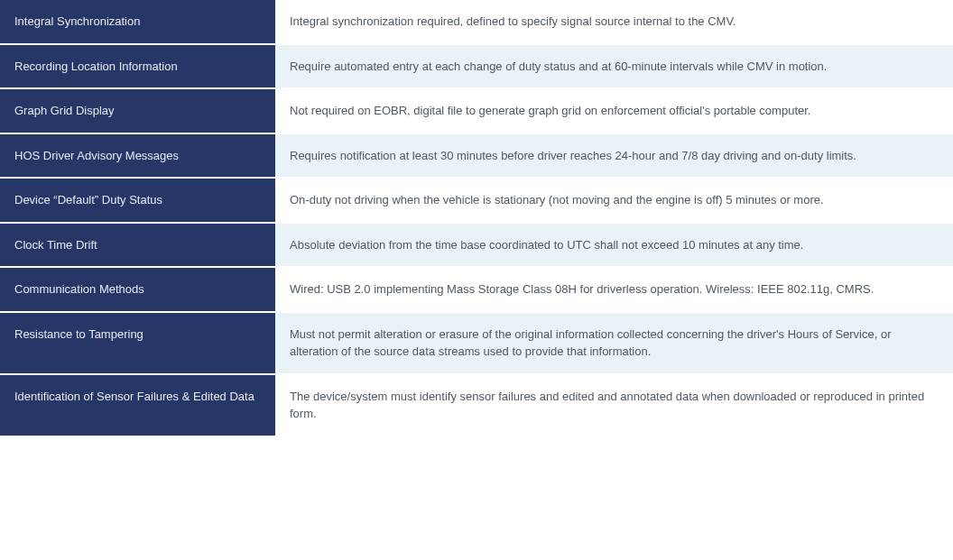 Image resolution: width=953 pixels, height=560 pixels. What do you see at coordinates (476, 246) in the screenshot?
I see `table-row: Clock Time Drift Absolute deviation from…` at bounding box center [476, 246].